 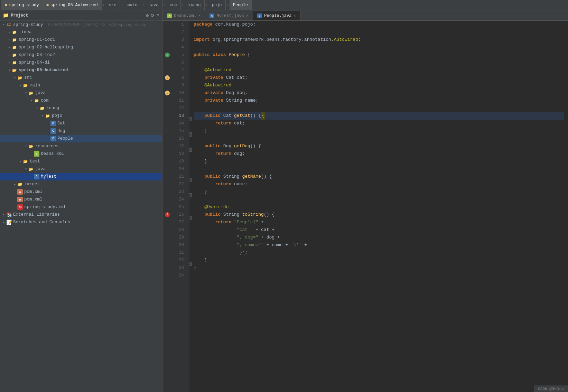 I want to click on sidebar-item-kuang: 📁 kuang, so click(x=81, y=108).